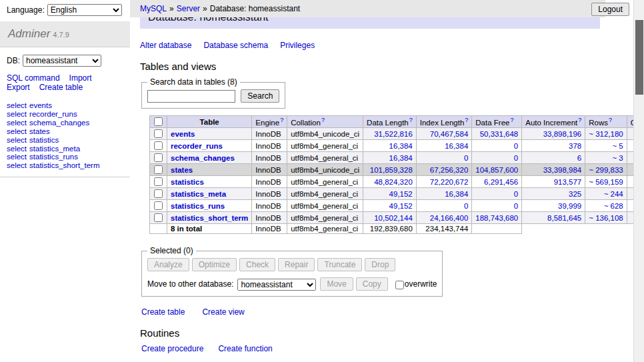 This screenshot has height=362, width=644. What do you see at coordinates (172, 349) in the screenshot?
I see `action-link: Create procedure` at bounding box center [172, 349].